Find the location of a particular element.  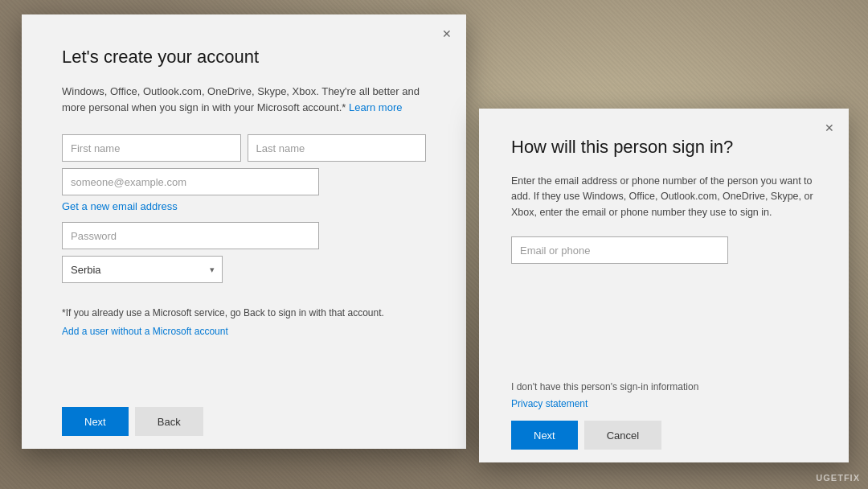

last-name-input is located at coordinates (338, 148).